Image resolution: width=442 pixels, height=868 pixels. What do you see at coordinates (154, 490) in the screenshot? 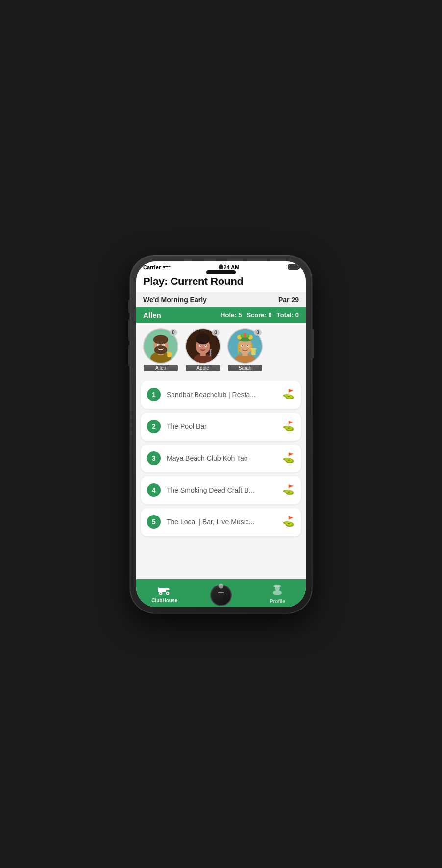
I see `course-num-4: 4` at bounding box center [154, 490].